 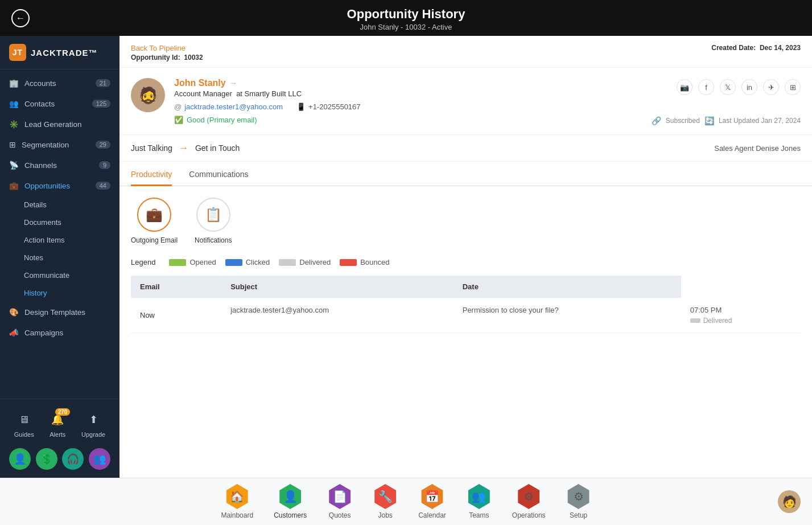 I want to click on email-link: jacktrade.tester1@yahoo.com, so click(x=233, y=107).